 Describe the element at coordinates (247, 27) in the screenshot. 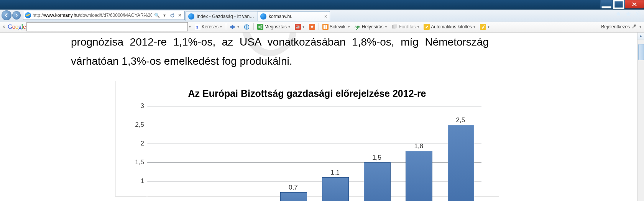

I see `google-globe-button` at that location.